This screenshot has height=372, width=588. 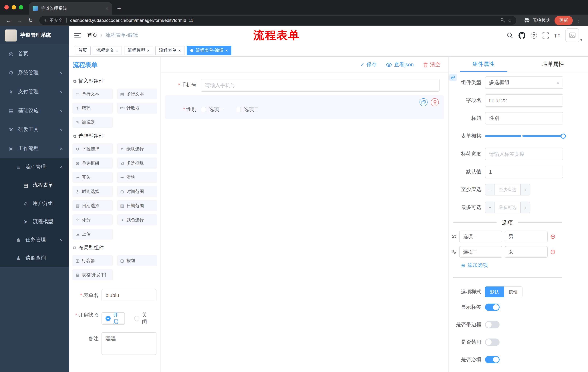 I want to click on option-2-value-input, so click(x=526, y=252).